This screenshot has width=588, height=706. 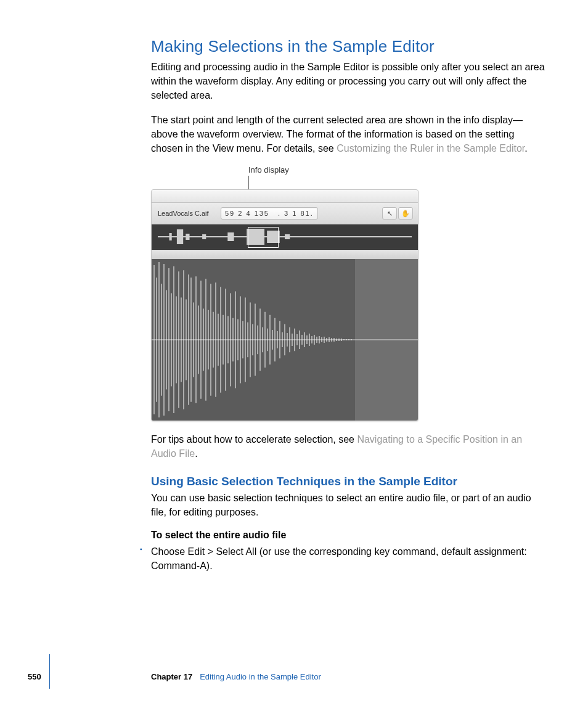 What do you see at coordinates (348, 134) in the screenshot?
I see `body-paragraph: The start point and length of the curren…` at bounding box center [348, 134].